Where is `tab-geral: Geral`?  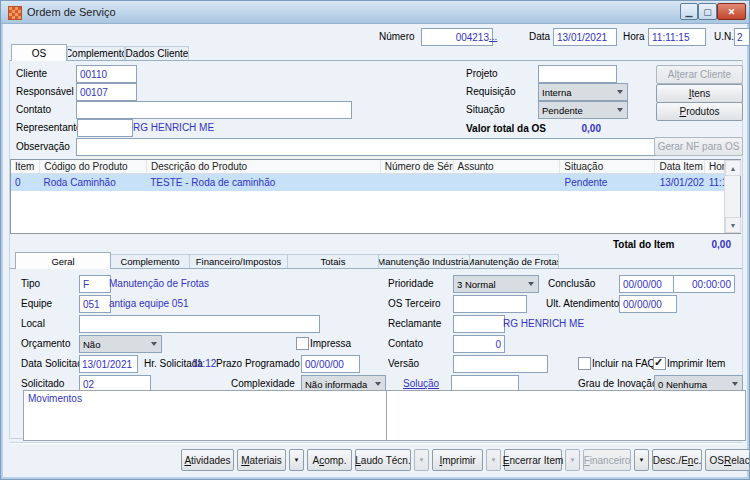
tab-geral: Geral is located at coordinates (63, 260).